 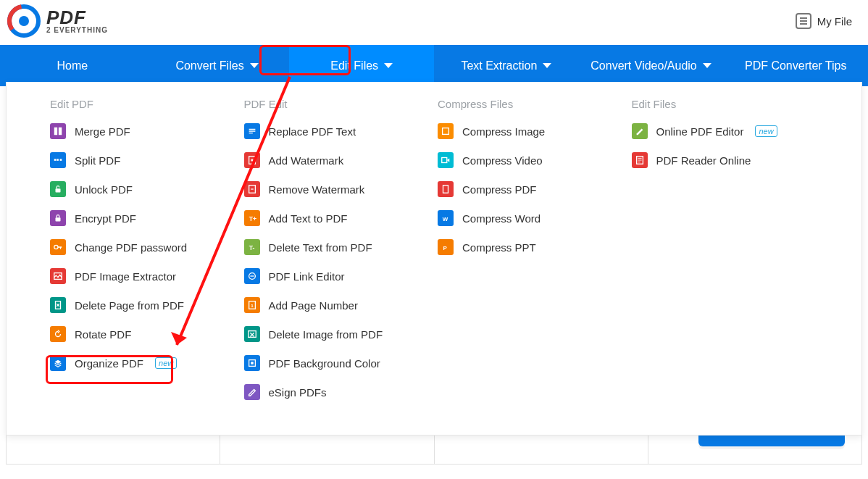 What do you see at coordinates (143, 247) in the screenshot?
I see `menu-item-change-password: Change PDF password` at bounding box center [143, 247].